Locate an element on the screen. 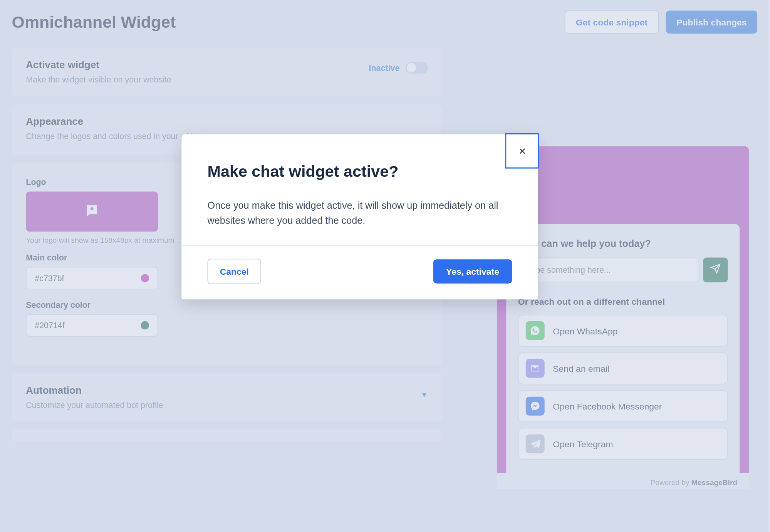  activate-modal: ✕ Make chat widget active? Once you make… is located at coordinates (360, 217).